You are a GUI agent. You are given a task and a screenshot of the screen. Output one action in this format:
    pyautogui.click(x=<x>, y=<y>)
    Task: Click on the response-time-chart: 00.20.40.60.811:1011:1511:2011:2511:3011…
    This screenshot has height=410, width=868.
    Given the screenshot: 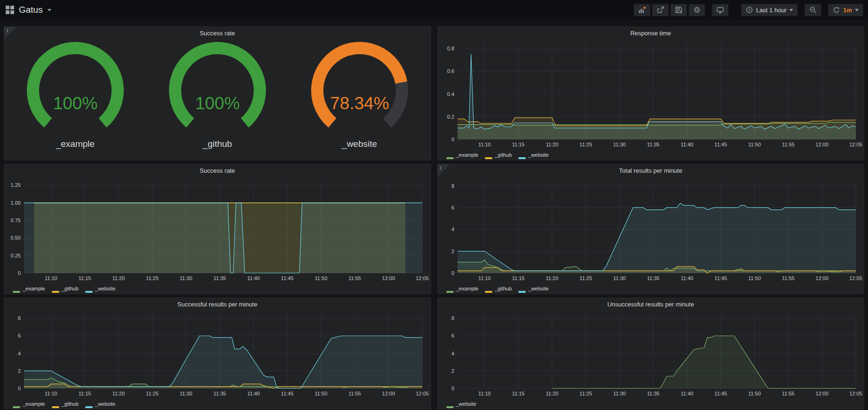 What is the action you would take?
    pyautogui.click(x=651, y=94)
    